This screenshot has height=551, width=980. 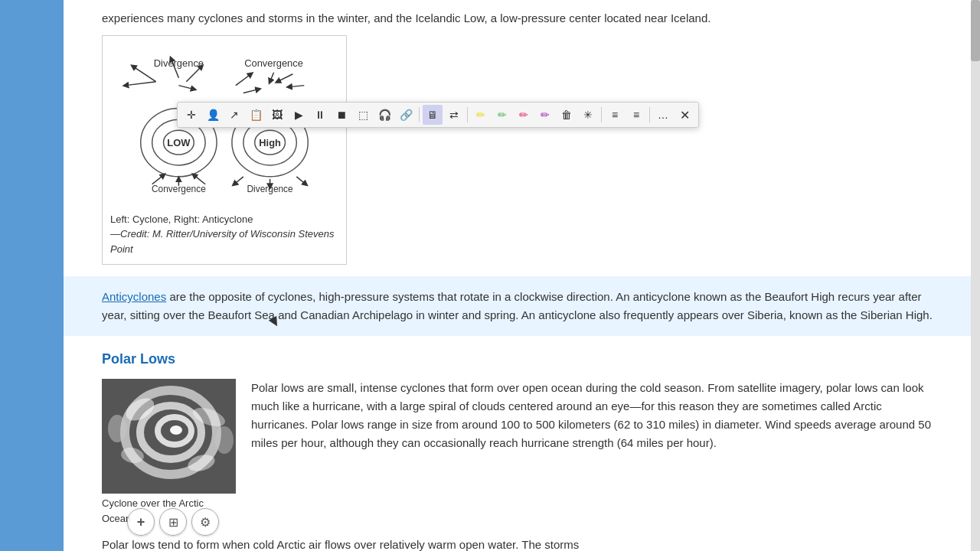 I want to click on intro-text: experiences many cyclones and storms in …, so click(x=518, y=18).